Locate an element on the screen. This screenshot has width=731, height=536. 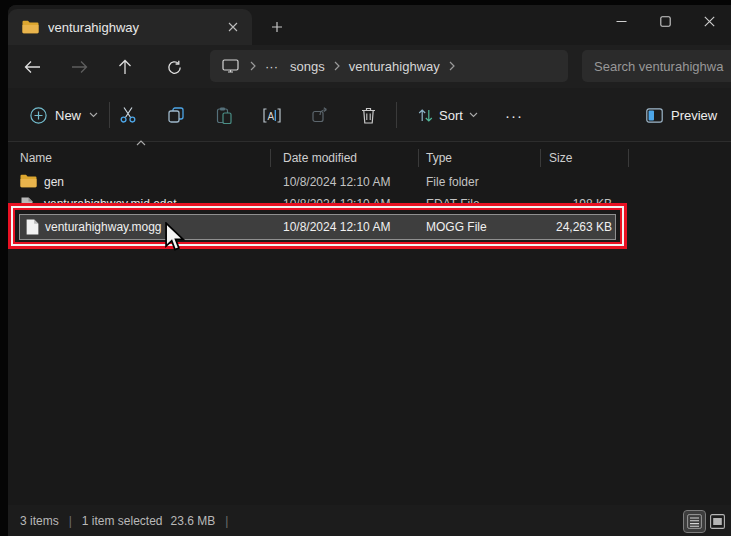
folder-icon is located at coordinates (28, 181).